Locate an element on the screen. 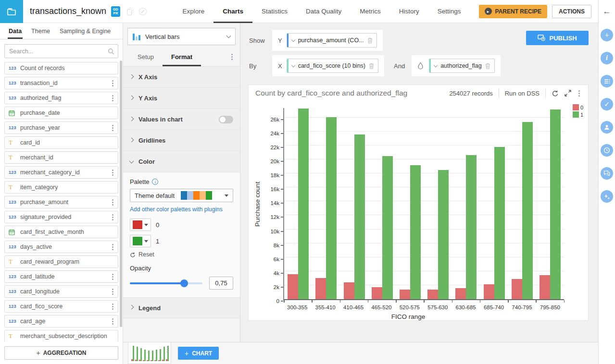 The height and width of the screenshot is (364, 615). section-color: Color is located at coordinates (182, 161).